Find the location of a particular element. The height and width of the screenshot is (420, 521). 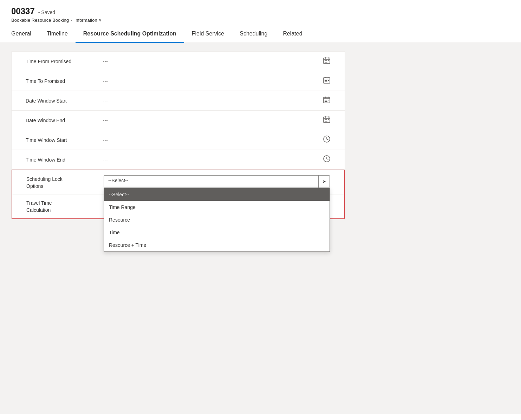

tab-general: General is located at coordinates (21, 34).